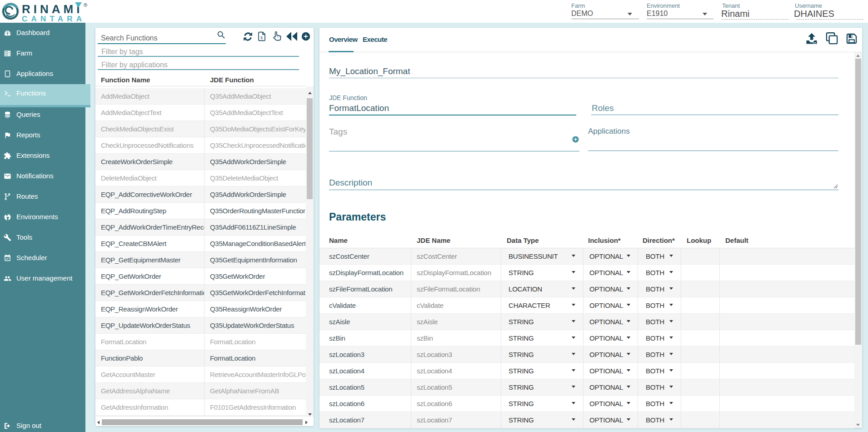 The width and height of the screenshot is (868, 432). What do you see at coordinates (262, 37) in the screenshot?
I see `svg-text: x` at bounding box center [262, 37].